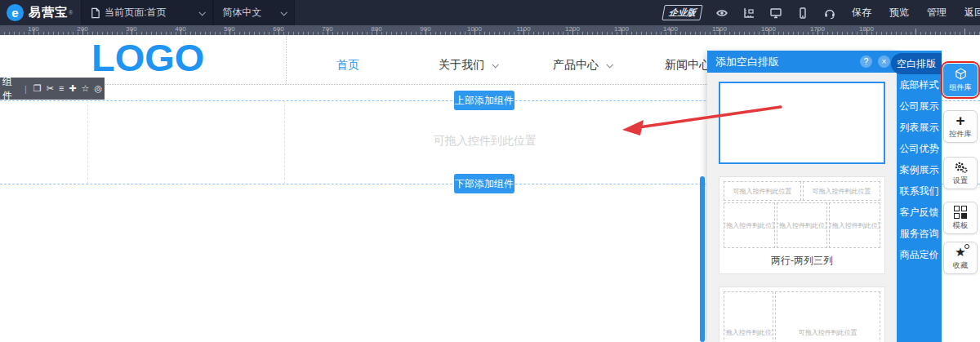  What do you see at coordinates (490, 30) in the screenshot?
I see `horizontal-ruler: 1002003004005006007008009001000110012001…` at bounding box center [490, 30].